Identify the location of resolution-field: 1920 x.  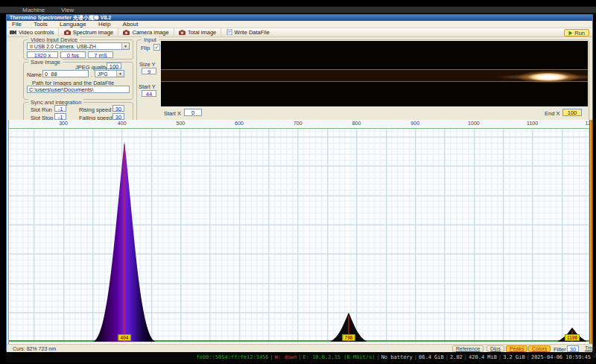
(42, 55).